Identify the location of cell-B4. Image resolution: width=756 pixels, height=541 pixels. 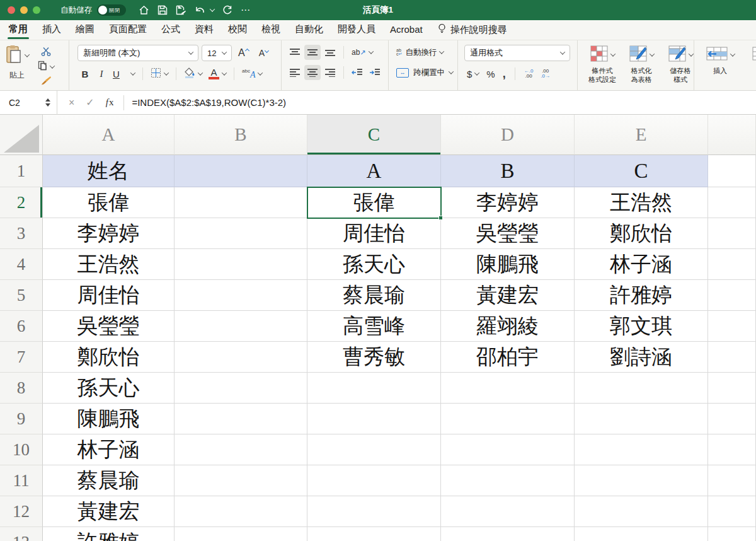
(241, 265).